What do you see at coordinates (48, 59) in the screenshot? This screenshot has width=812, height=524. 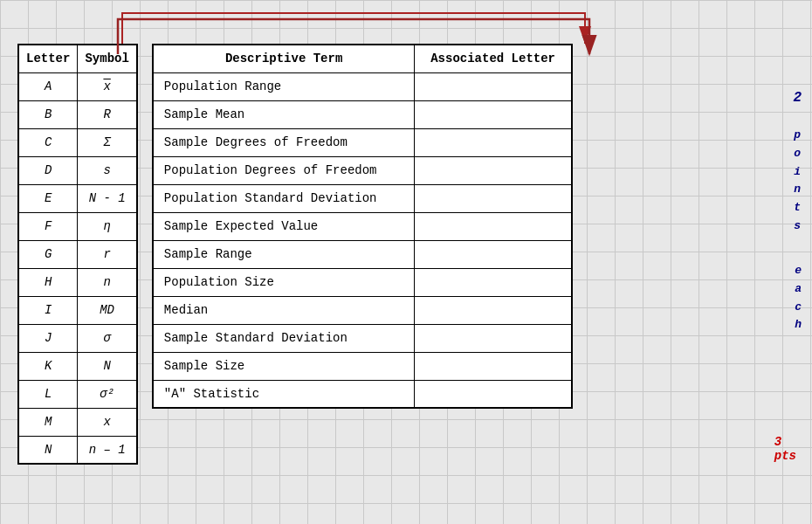 I see `col-header-letter: Letter` at bounding box center [48, 59].